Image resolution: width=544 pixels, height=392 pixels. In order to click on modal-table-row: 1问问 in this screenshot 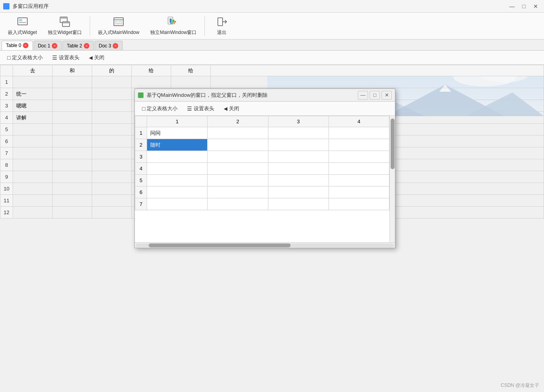, I will do `click(263, 133)`.